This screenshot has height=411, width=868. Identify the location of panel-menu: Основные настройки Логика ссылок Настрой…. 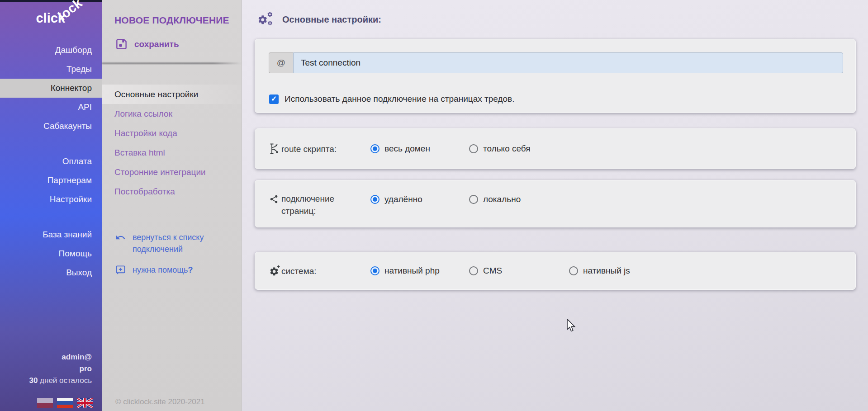
(172, 143).